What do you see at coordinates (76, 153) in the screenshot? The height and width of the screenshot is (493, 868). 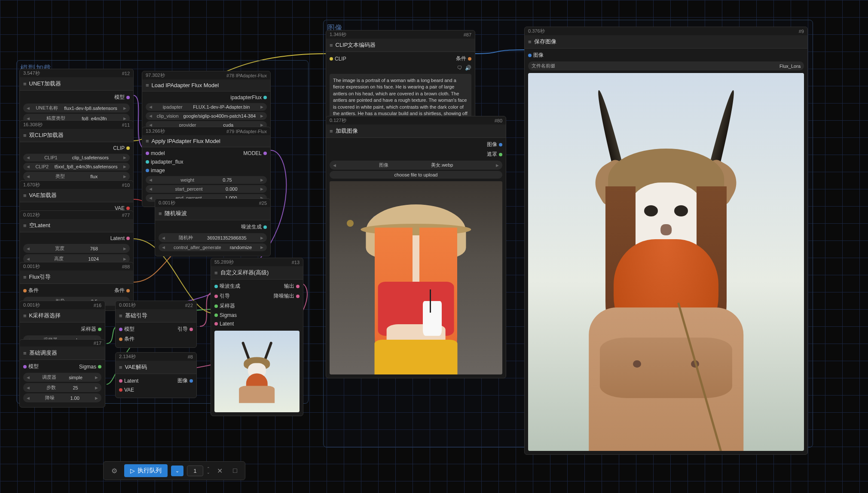 I see `node-dual-clip-loader: 16.308秒#11 ≡双CLIP加载器 CLIP ◀CLIP1clip_l.s…` at bounding box center [76, 153].